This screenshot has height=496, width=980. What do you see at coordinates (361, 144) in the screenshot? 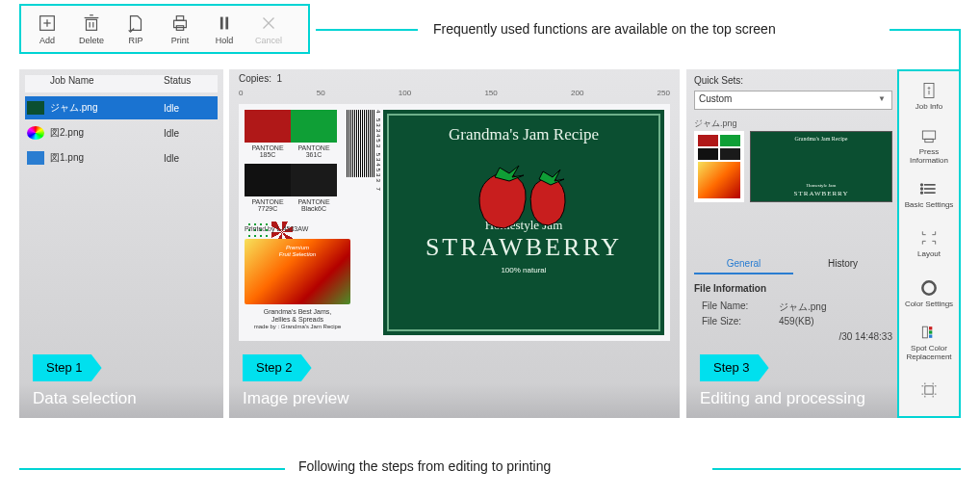
I see `barcode-icon` at bounding box center [361, 144].